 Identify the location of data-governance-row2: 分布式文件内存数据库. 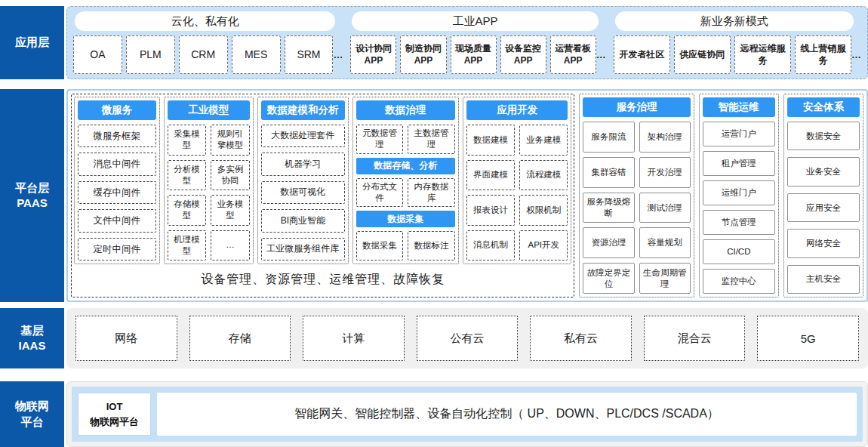
(406, 193).